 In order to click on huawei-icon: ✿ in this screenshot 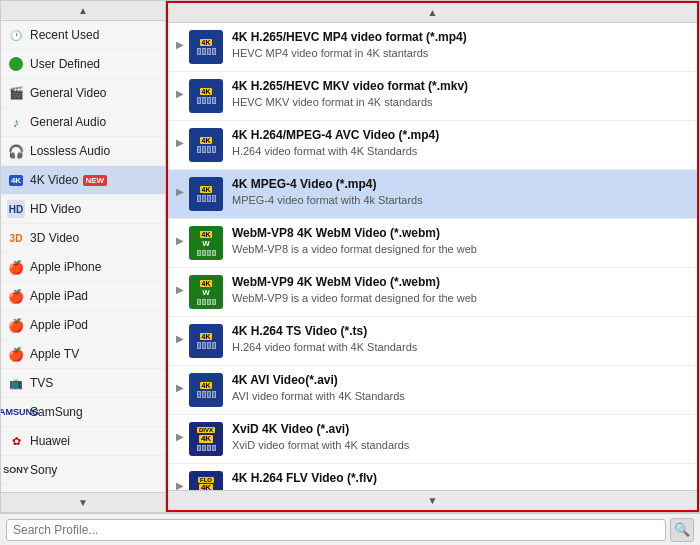, I will do `click(16, 441)`.